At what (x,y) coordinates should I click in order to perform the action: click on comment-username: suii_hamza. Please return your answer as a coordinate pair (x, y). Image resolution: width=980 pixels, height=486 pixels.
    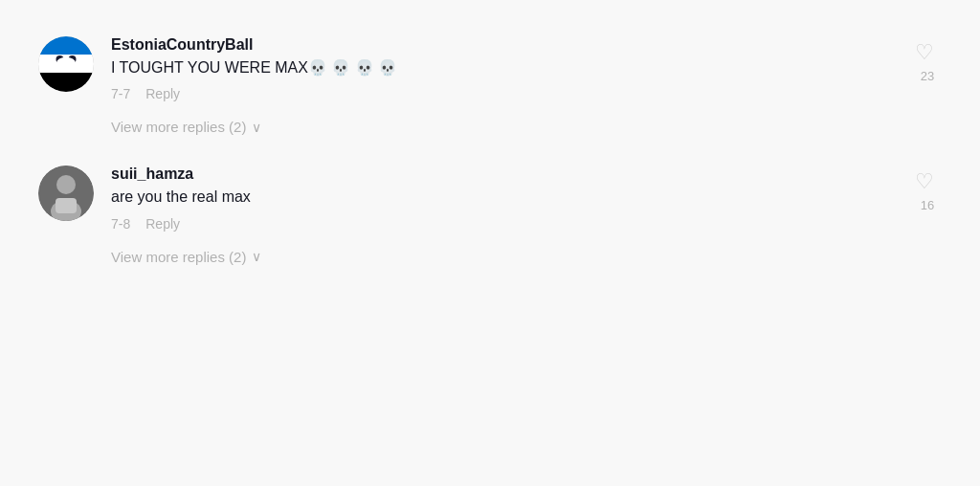
    Looking at the image, I should click on (502, 174).